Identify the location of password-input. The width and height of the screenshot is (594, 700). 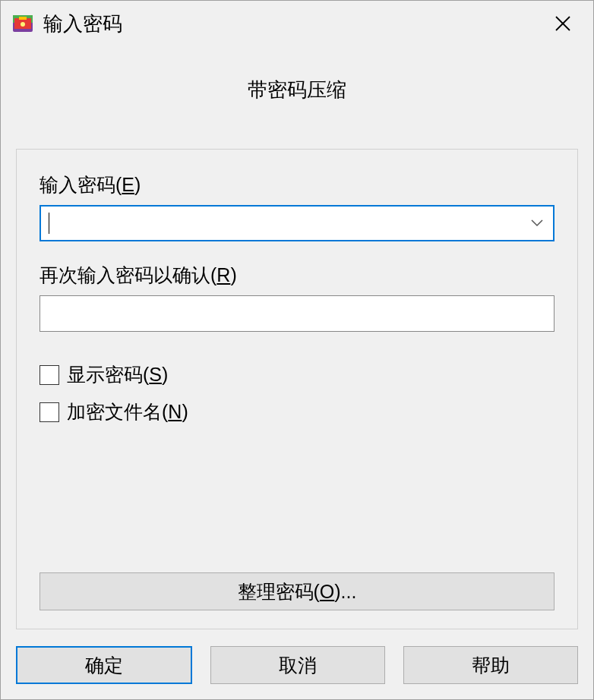
(297, 223).